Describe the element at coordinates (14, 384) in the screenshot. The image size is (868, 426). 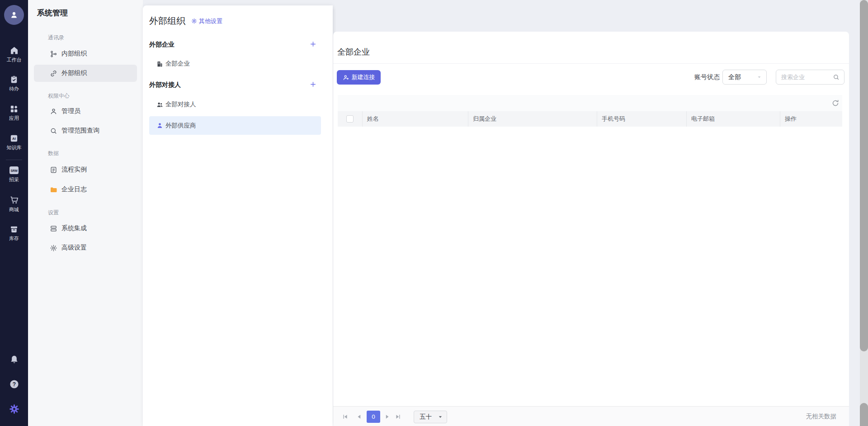
I see `question-mark-icon: ?` at that location.